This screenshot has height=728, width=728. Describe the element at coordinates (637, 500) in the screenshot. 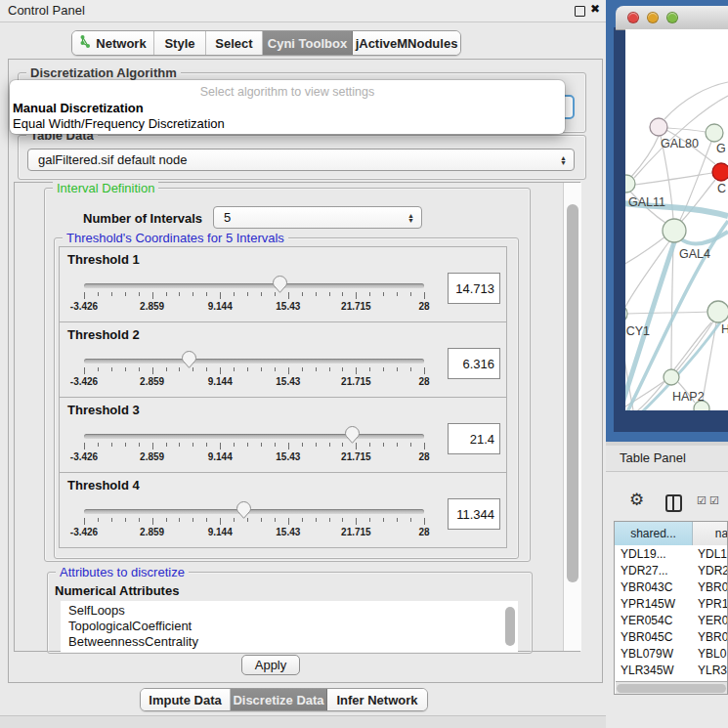

I see `gear-icon: ⚙` at that location.